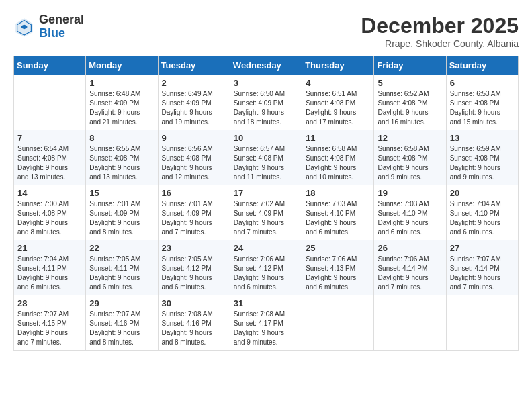  What do you see at coordinates (50, 218) in the screenshot?
I see `day-info: Sunrise: 7:00 AM Sunset: 4:08 PM Dayligh…` at bounding box center [50, 218].